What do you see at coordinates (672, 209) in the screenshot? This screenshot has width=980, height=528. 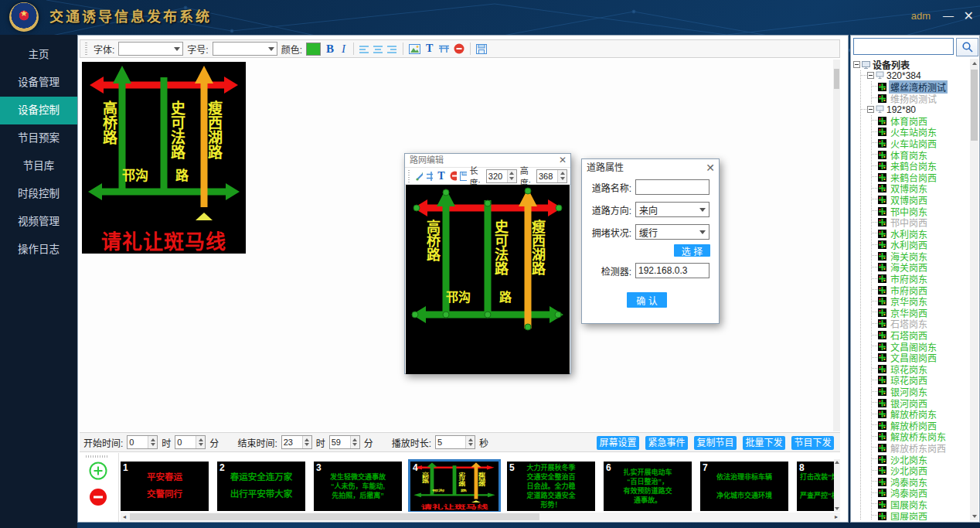 I see `road-direction-select: 来向` at bounding box center [672, 209].